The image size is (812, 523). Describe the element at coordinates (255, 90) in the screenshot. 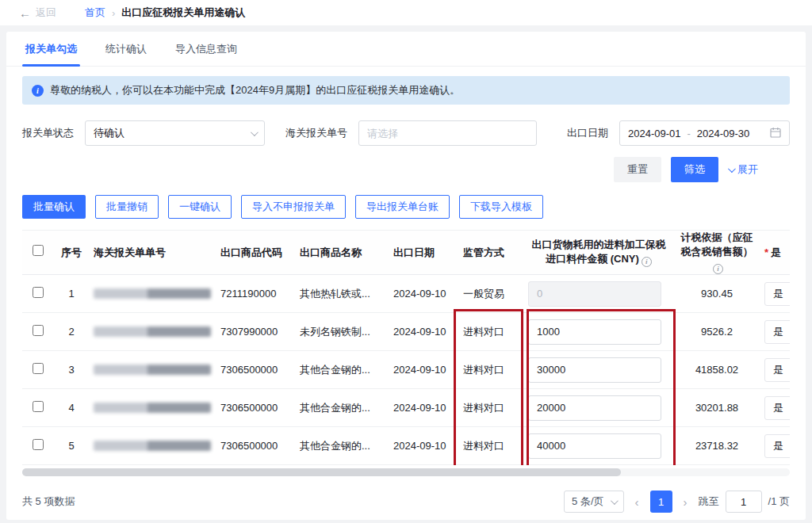

I see `info-banner-text: 尊敬的纳税人，你可以在本功能中完成【2024年9月属期】的出口应征税报关单用途确…` at that location.